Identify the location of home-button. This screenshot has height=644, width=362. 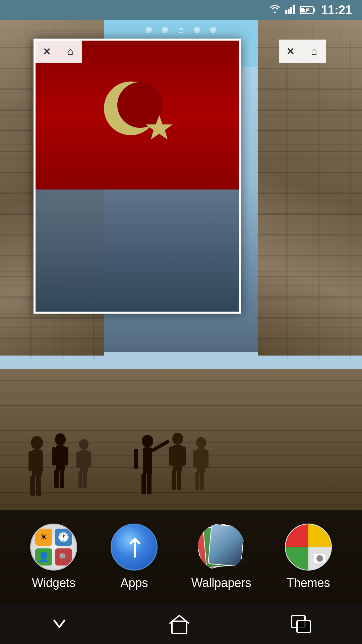
(179, 624).